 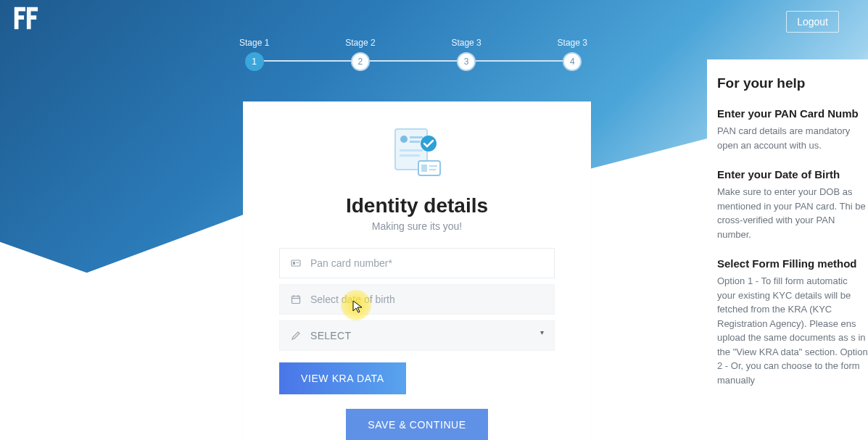 What do you see at coordinates (573, 54) in the screenshot?
I see `step-4: Stage 3 4` at bounding box center [573, 54].